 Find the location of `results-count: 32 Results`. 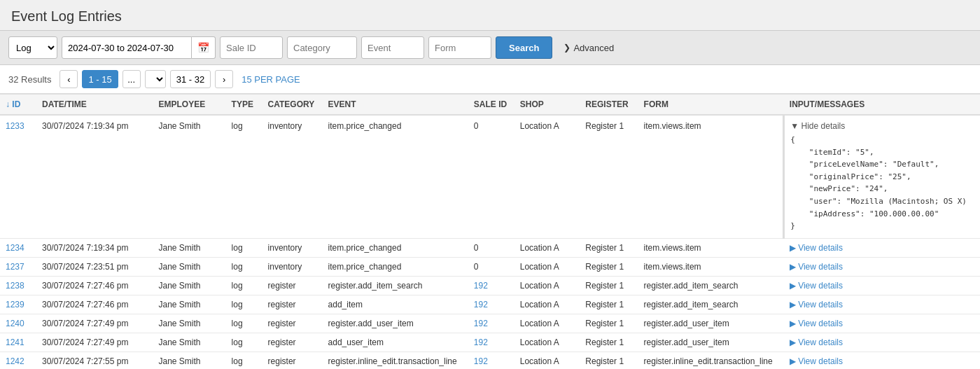

results-count: 32 Results is located at coordinates (29, 80).